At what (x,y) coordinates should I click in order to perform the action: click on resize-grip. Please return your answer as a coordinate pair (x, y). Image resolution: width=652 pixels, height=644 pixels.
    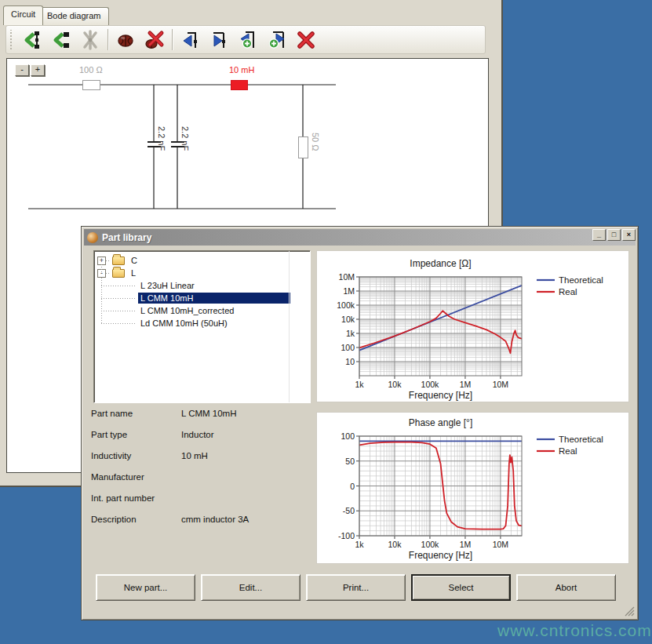
    Looking at the image, I should click on (629, 612).